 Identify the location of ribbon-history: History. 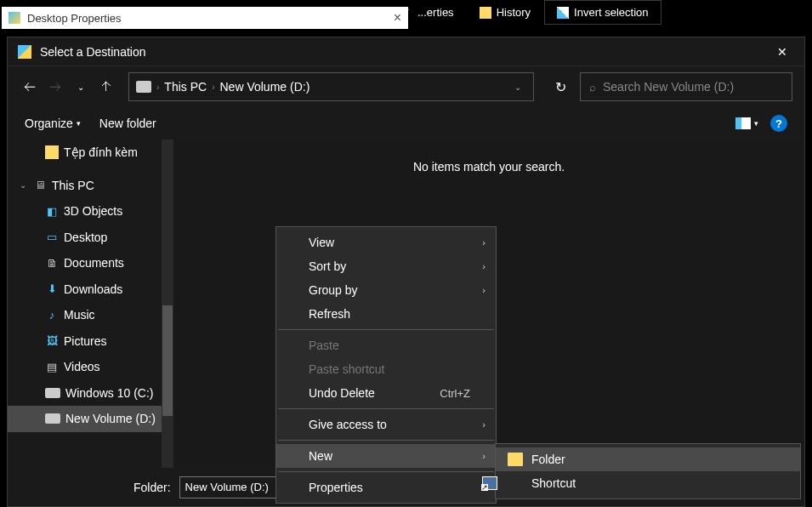
(505, 12).